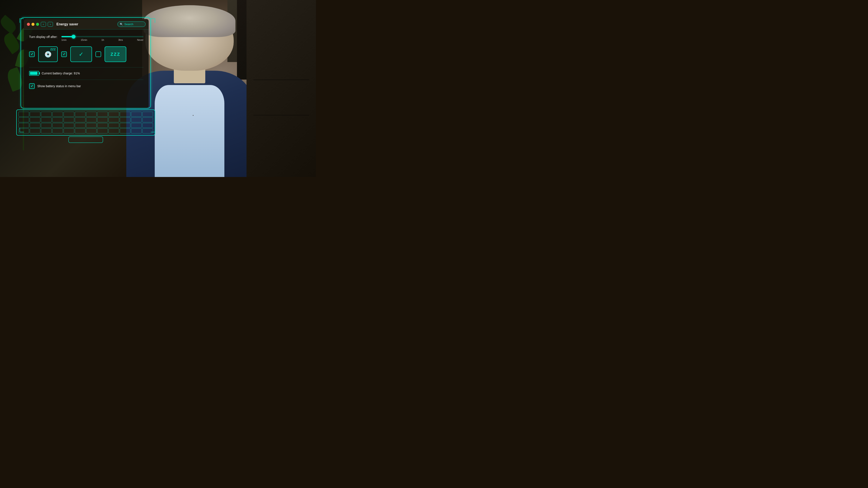  I want to click on corner-tr, so click(153, 21).